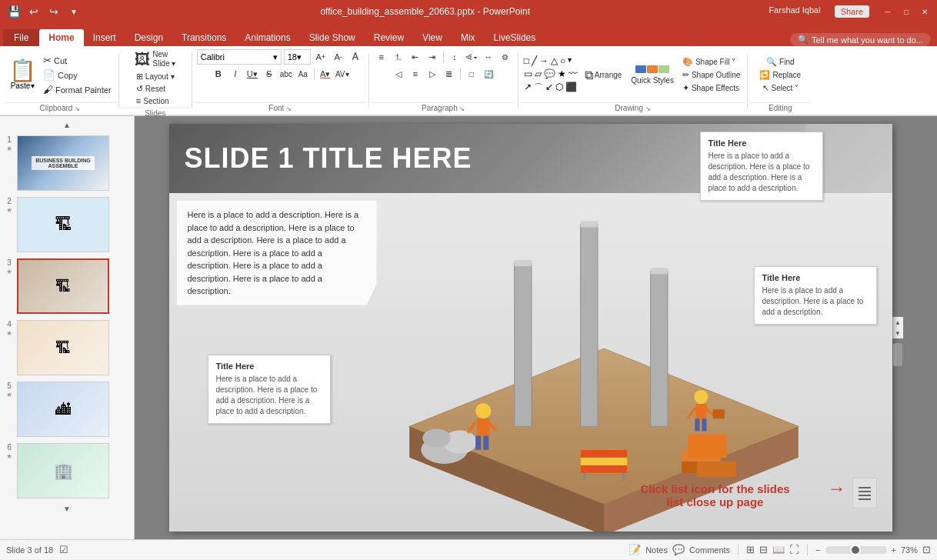 The width and height of the screenshot is (937, 560). I want to click on tab-insert: Insert, so click(105, 38).